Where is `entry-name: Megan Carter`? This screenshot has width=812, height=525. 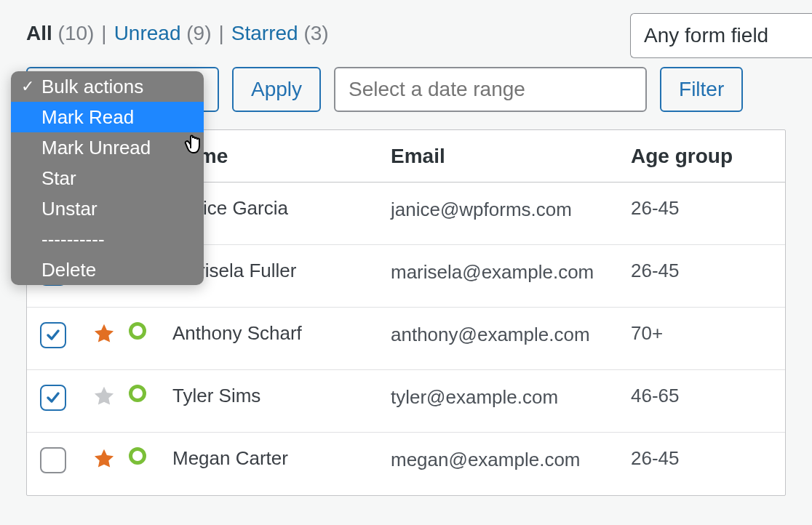
entry-name: Megan Carter is located at coordinates (282, 458).